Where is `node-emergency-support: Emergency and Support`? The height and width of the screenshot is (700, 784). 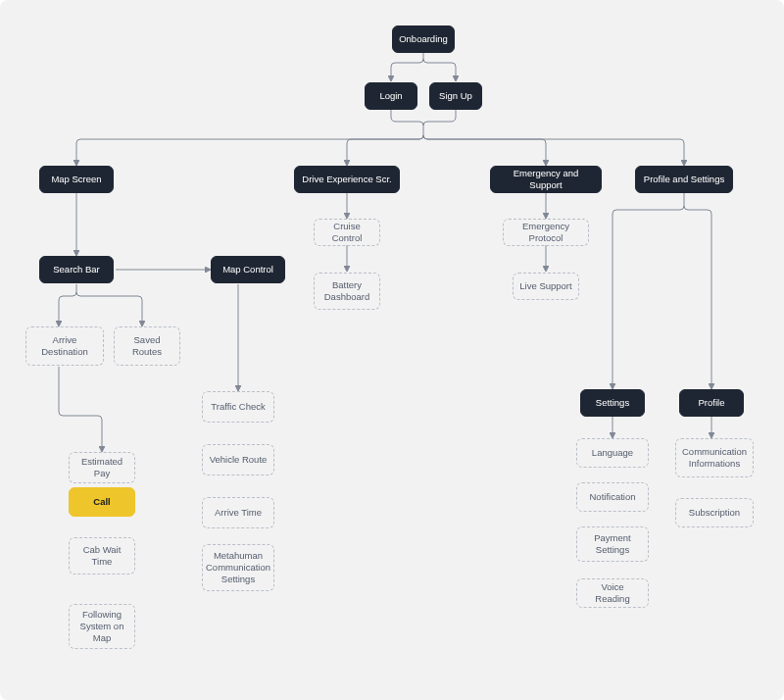
node-emergency-support: Emergency and Support is located at coordinates (546, 179).